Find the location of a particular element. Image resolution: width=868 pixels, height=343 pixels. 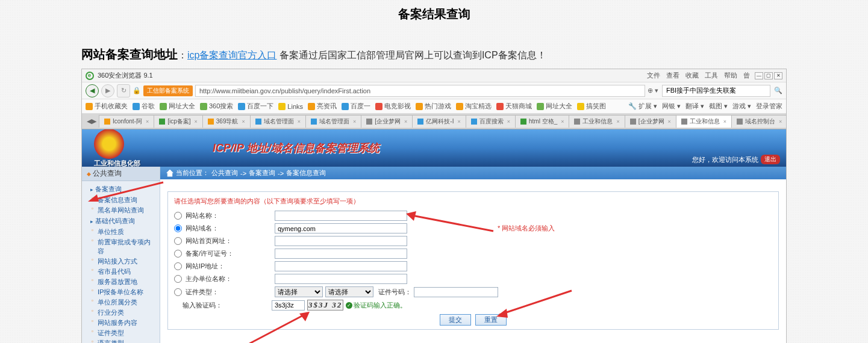

tab: Iconfont-阿× is located at coordinates (126, 122).